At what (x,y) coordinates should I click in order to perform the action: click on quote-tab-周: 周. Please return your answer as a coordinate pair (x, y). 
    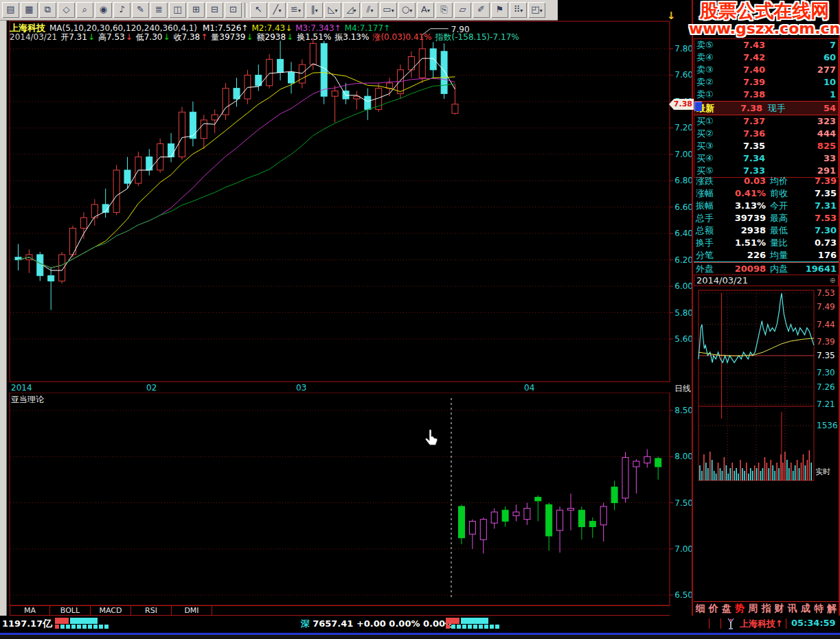
    Looking at the image, I should click on (753, 609).